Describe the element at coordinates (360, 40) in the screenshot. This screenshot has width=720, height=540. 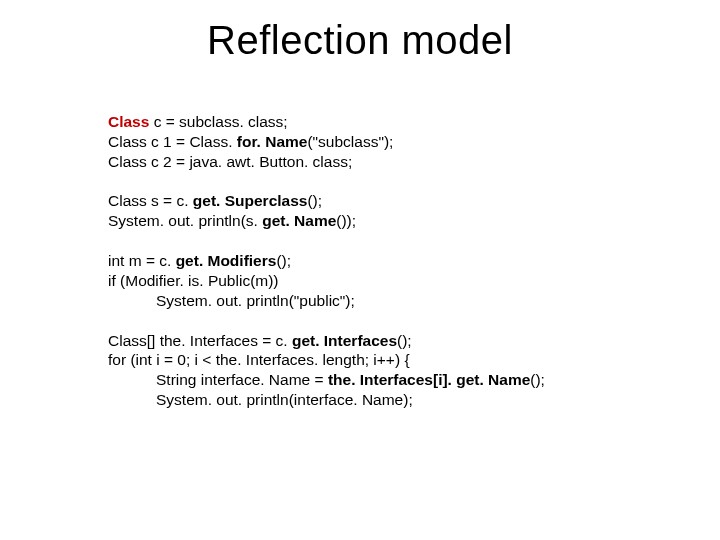
I see `slide-title: Reflection model` at that location.